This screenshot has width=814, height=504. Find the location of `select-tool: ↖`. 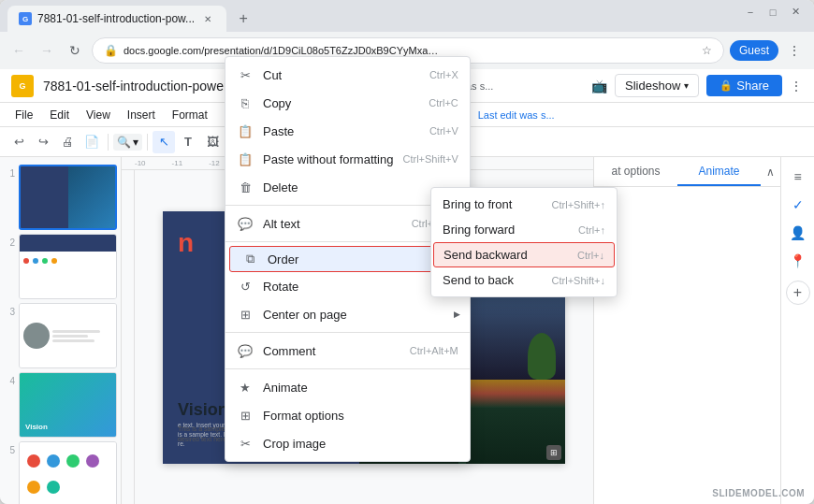

select-tool: ↖ is located at coordinates (164, 142).